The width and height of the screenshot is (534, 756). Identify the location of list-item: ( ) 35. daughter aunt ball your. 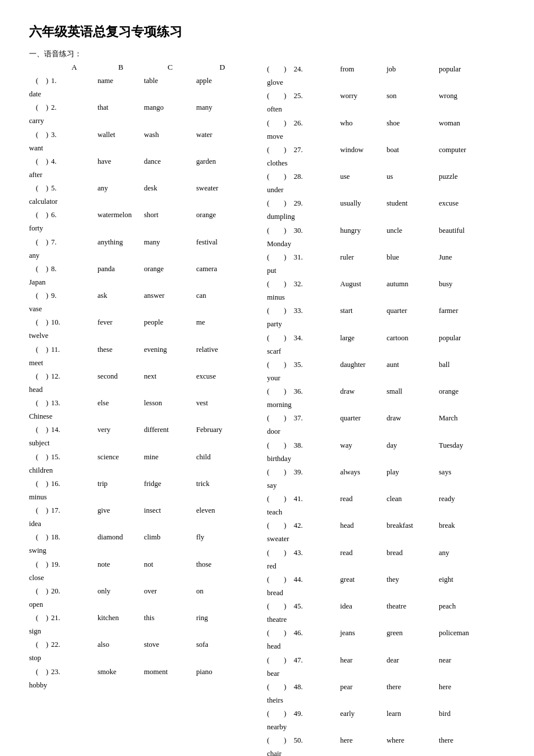
(386, 372).